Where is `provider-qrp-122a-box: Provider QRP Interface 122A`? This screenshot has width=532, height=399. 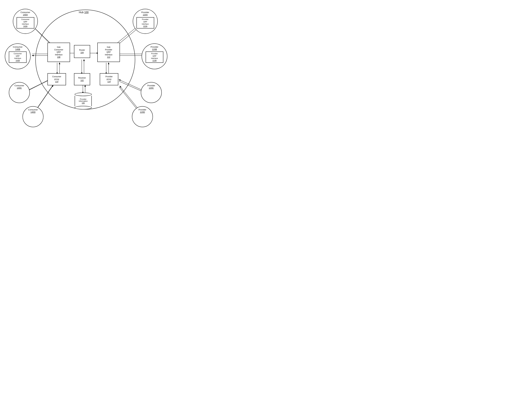
provider-qrp-122a-box: Provider QRP Interface 122A is located at coordinates (145, 23).